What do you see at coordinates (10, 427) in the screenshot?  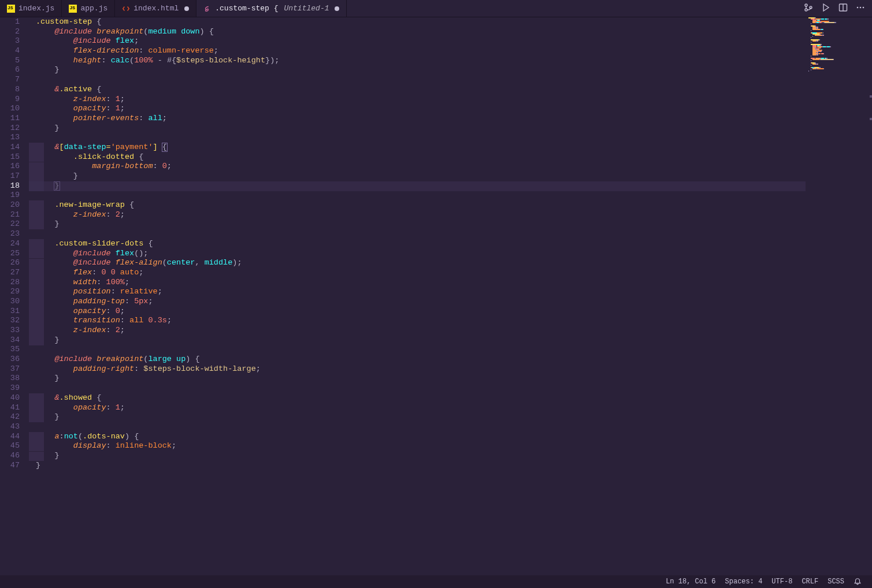 I see `line-number: 43` at bounding box center [10, 427].